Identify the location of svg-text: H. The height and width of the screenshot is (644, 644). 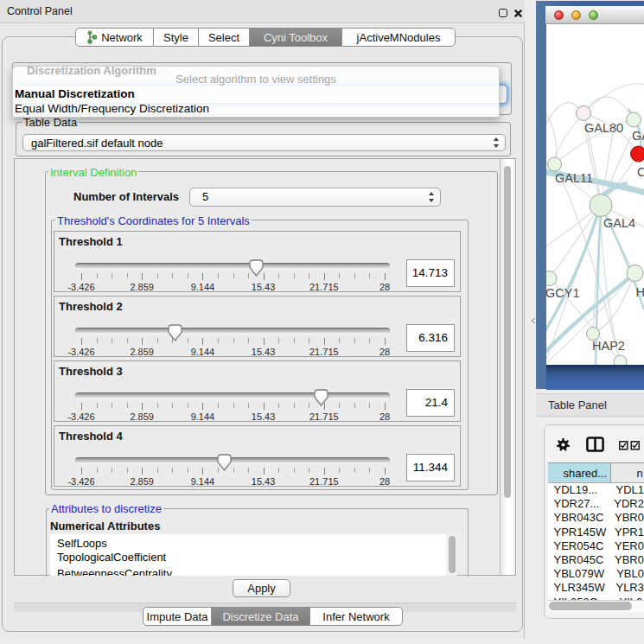
(640, 292).